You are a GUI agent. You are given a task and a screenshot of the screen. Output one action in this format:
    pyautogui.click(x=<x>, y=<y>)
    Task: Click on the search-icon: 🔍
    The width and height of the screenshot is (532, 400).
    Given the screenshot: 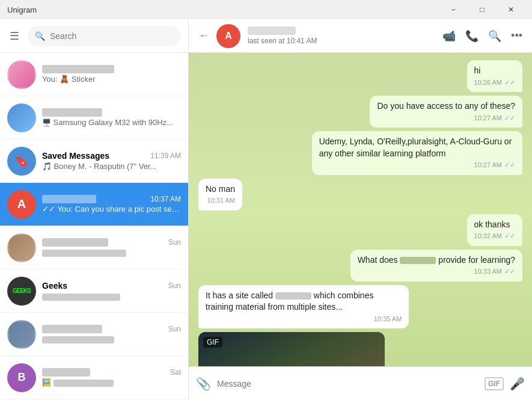 What is the action you would take?
    pyautogui.click(x=40, y=36)
    